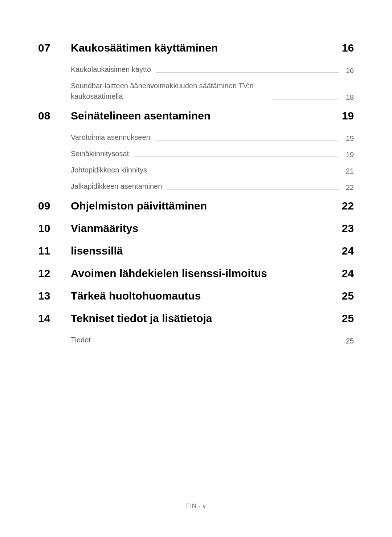  I want to click on toc-subitem-page: 16, so click(349, 70).